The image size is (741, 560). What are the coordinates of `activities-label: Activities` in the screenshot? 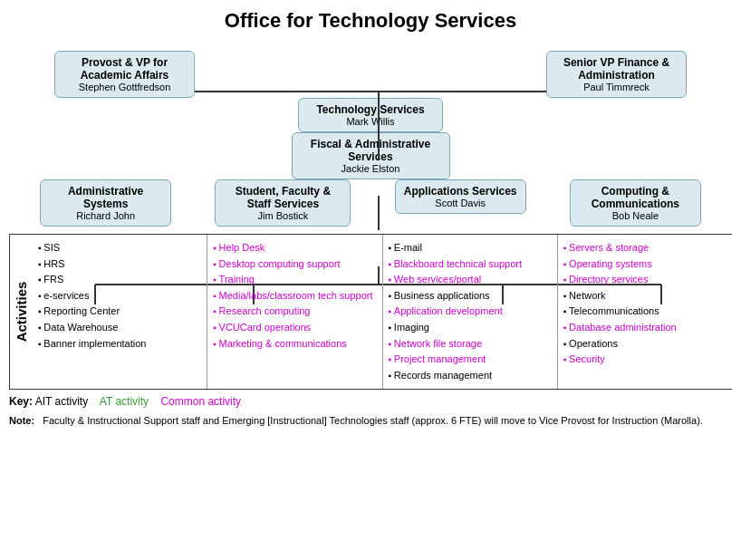 It's located at (21, 312).